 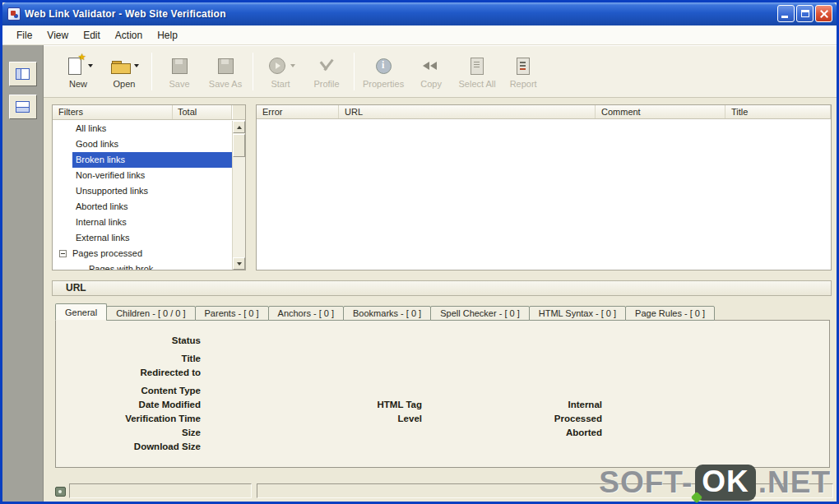 I want to click on minimize-button, so click(x=786, y=13).